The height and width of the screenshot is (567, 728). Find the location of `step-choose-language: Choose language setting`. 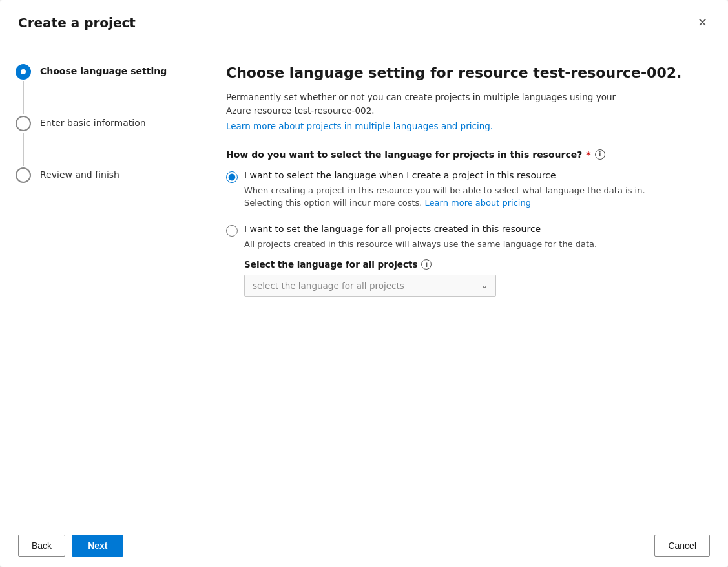

step-choose-language: Choose language setting is located at coordinates (99, 90).